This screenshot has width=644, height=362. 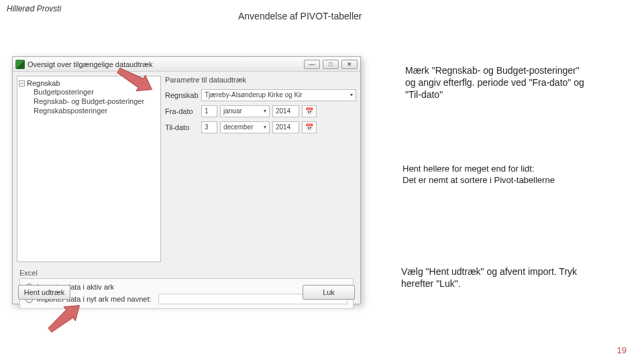 I want to click on close-button: ✕, so click(x=350, y=64).